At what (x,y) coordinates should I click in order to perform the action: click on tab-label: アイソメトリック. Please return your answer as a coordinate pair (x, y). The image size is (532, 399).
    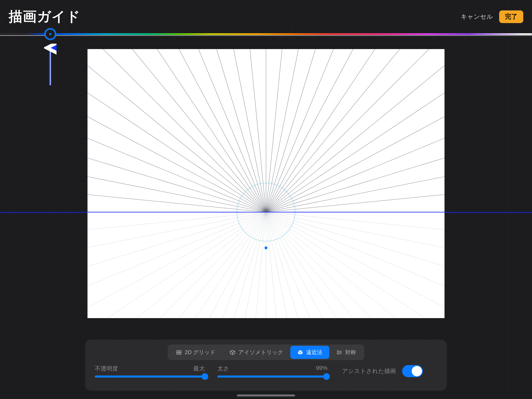
    Looking at the image, I should click on (261, 352).